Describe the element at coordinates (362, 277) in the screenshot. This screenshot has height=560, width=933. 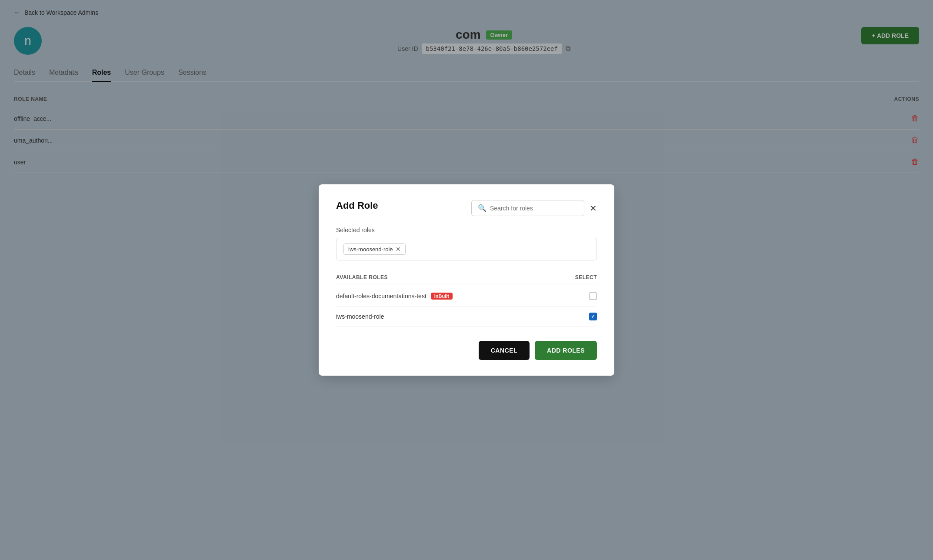
I see `available-roles-label: AVAILABLE ROLES` at that location.